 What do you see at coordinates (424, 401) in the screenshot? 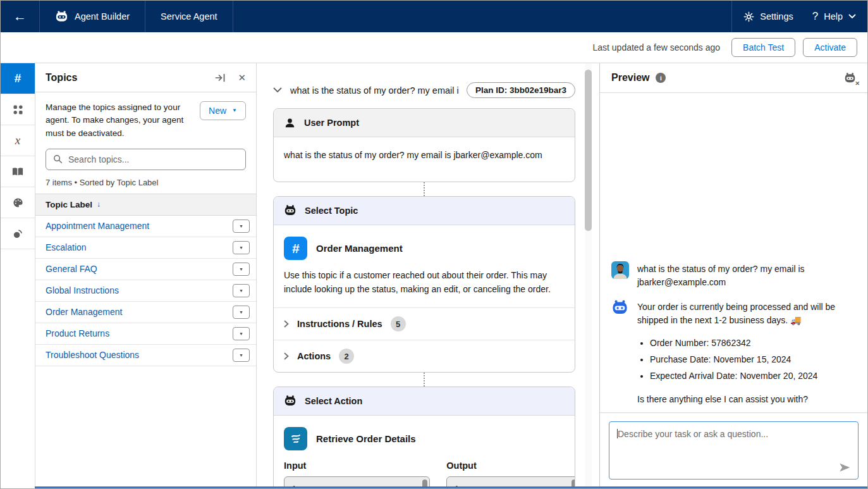
I see `select-action-card-header: Select Action` at bounding box center [424, 401].